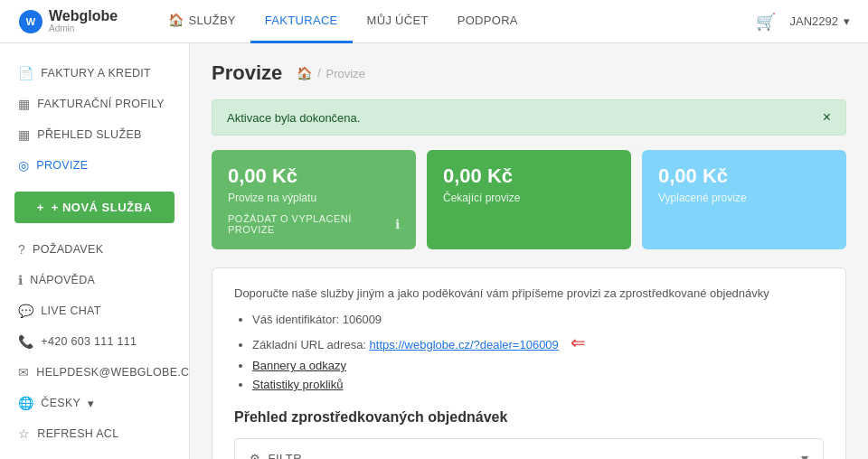 This screenshot has height=459, width=868. I want to click on sidebar-item-live-chat: 💬 LIVE CHAT, so click(94, 311).